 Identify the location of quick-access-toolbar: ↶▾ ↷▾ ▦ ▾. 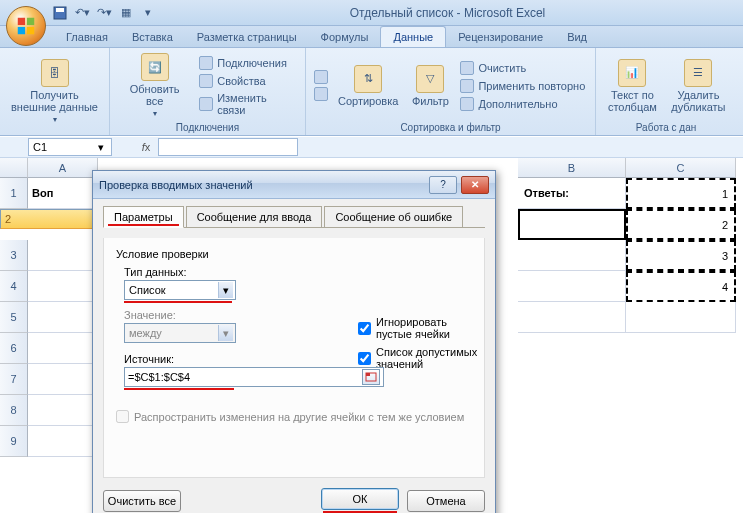
(104, 13).